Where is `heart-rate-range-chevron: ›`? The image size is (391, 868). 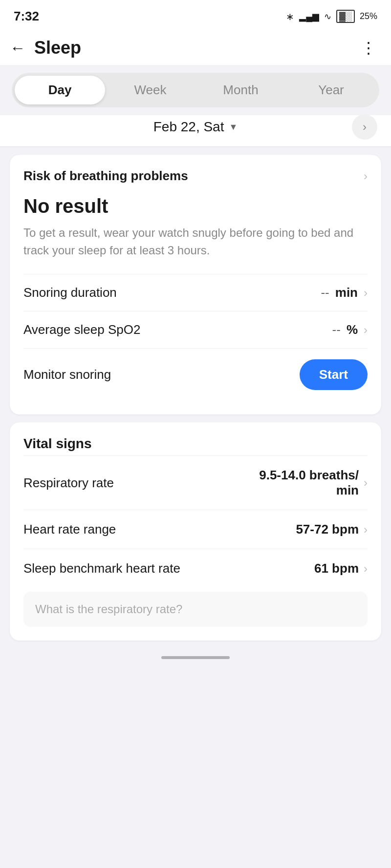
heart-rate-range-chevron: › is located at coordinates (366, 530).